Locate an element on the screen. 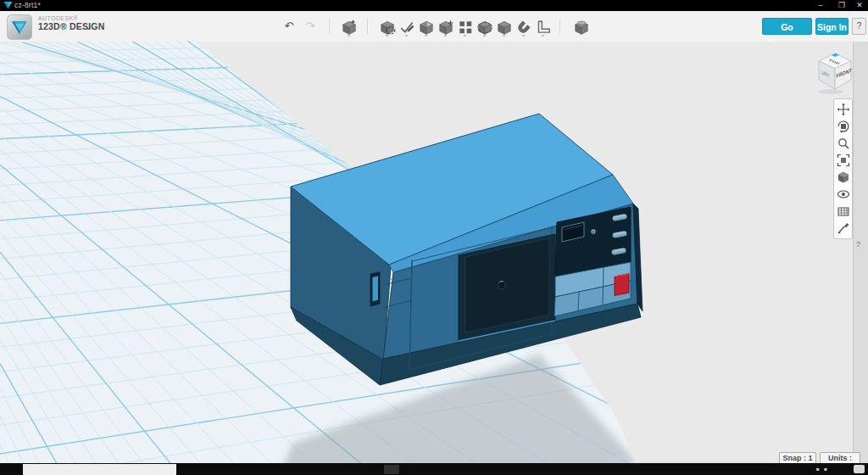 The height and width of the screenshot is (475, 868). red-button is located at coordinates (622, 285).